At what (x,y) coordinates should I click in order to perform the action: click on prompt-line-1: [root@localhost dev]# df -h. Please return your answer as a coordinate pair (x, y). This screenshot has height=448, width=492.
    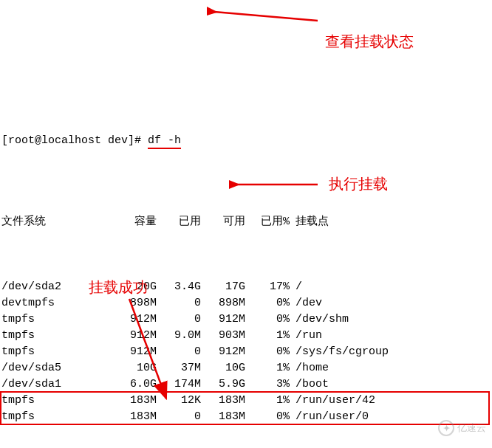
    Looking at the image, I should click on (246, 141).